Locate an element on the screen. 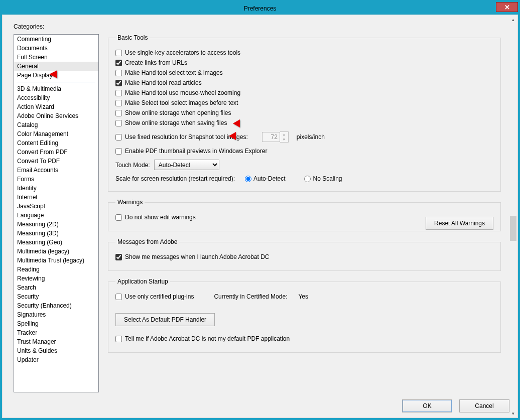 This screenshot has width=520, height=420. spin-down-icon: ▾ is located at coordinates (284, 139).